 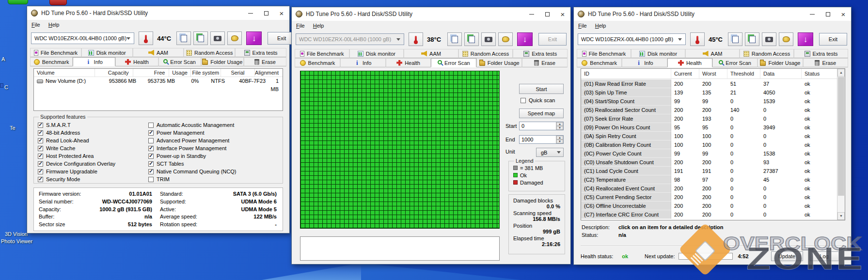 I want to click on column-header: Capacity, so click(x=114, y=73).